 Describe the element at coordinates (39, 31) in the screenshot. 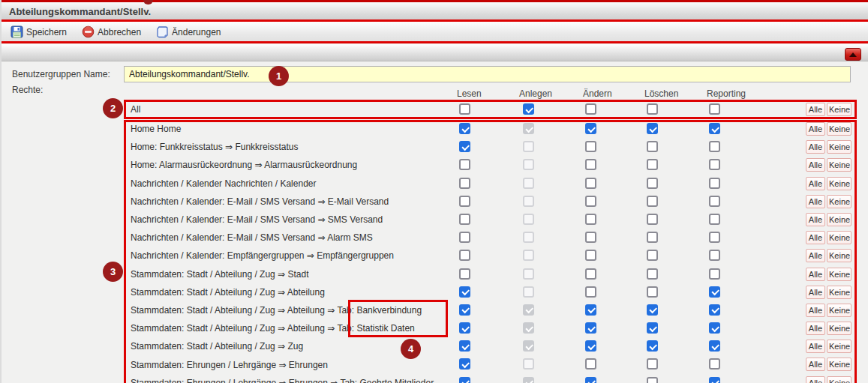

I see `save-button: Speichern` at that location.